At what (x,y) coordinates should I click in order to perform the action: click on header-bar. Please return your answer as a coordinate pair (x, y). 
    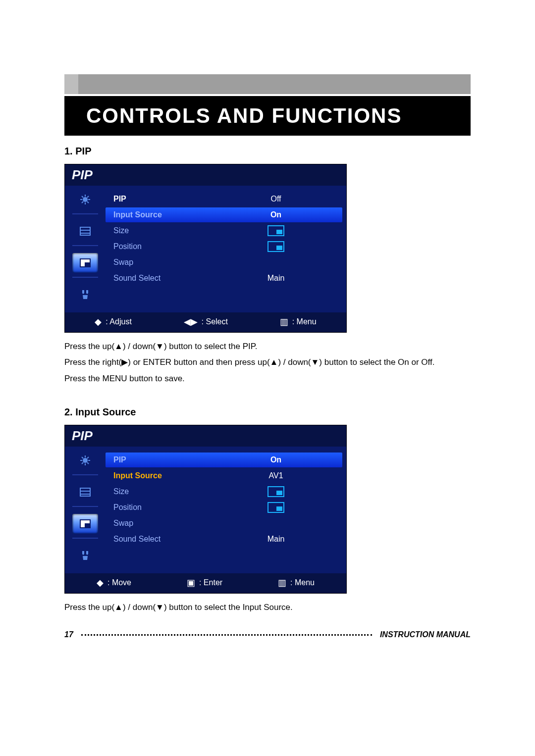
    Looking at the image, I should click on (268, 84).